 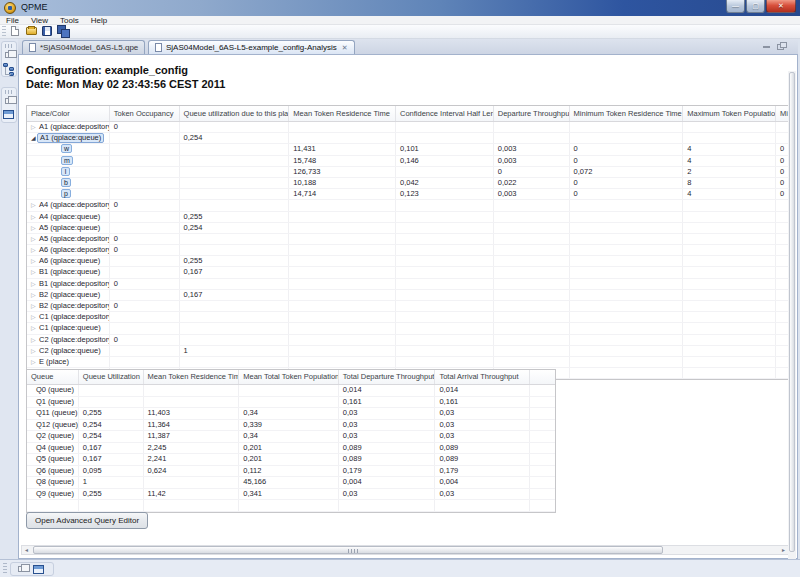 What do you see at coordinates (408, 206) in the screenshot?
I see `place-row: ▷A4 (qplace:depository)0` at bounding box center [408, 206].